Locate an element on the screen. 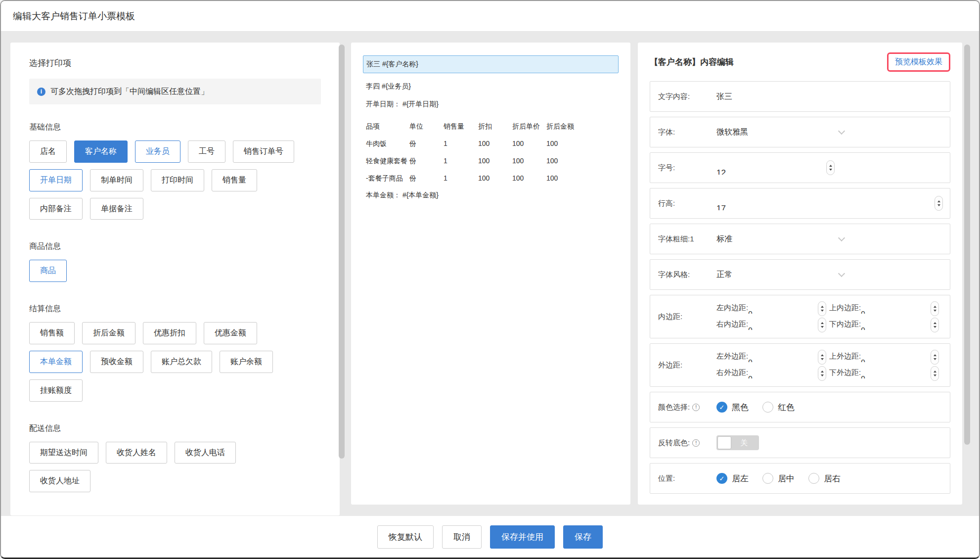 Image resolution: width=980 pixels, height=559 pixels. receipt-cell: 牛肉饭 is located at coordinates (388, 143).